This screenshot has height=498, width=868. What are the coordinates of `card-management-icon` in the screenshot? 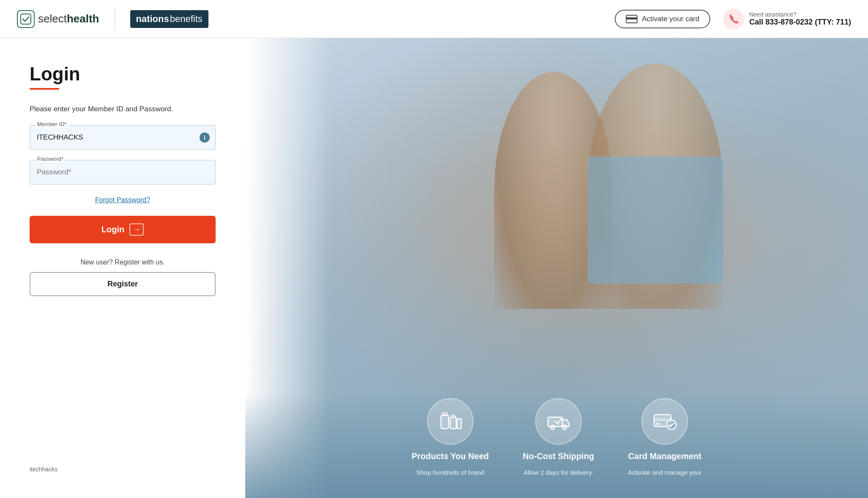 It's located at (665, 421).